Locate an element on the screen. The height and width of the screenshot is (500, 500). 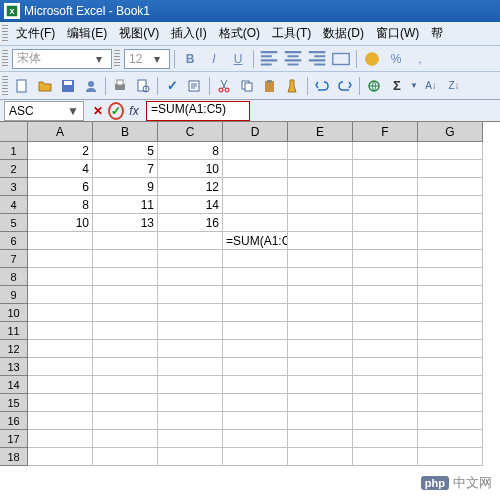
format-painter-button is located at coordinates (293, 86).